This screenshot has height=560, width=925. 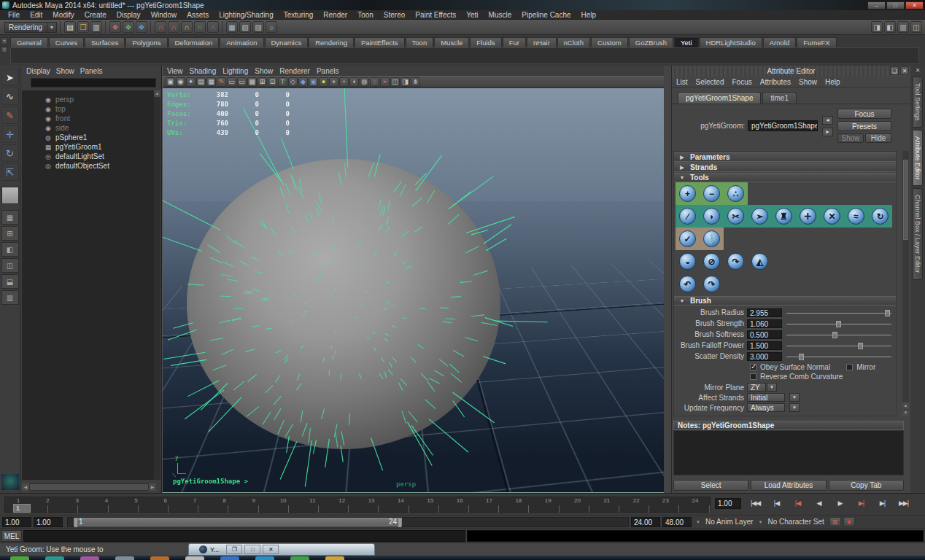 I want to click on viewport-menu-item: Renderer, so click(x=298, y=71).